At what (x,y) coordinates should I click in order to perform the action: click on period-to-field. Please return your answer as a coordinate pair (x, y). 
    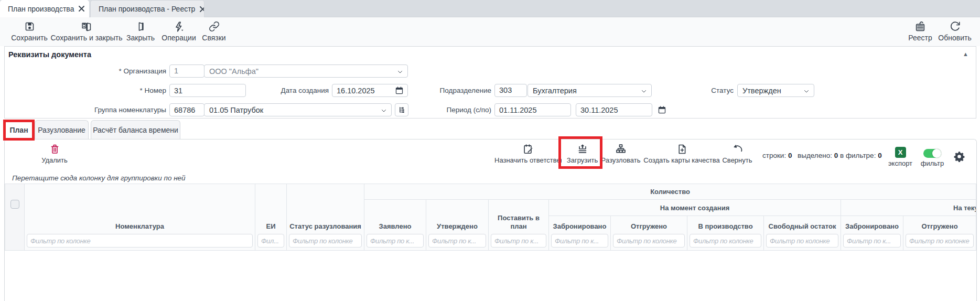
    Looking at the image, I should click on (614, 110).